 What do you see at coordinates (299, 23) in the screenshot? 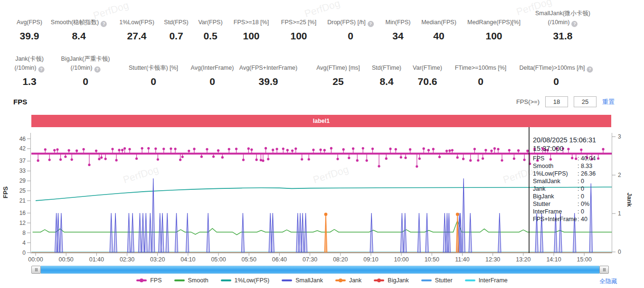
I see `stat-label: FPS>=25 [%]` at bounding box center [299, 23].